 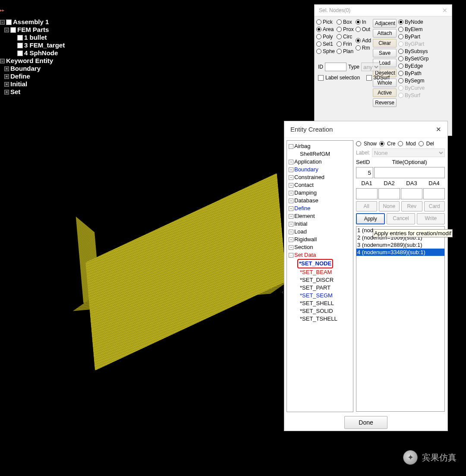 What do you see at coordinates (400, 276) in the screenshot?
I see `entity-form: Show Cre Mod Del Label: None SetID Title…` at bounding box center [400, 276].